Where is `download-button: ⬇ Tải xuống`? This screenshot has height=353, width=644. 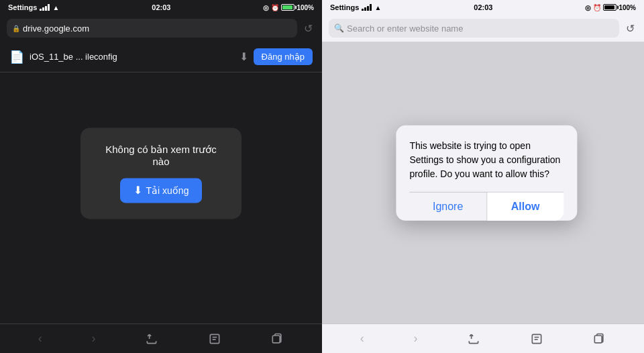 download-button: ⬇ Tải xuống is located at coordinates (161, 191).